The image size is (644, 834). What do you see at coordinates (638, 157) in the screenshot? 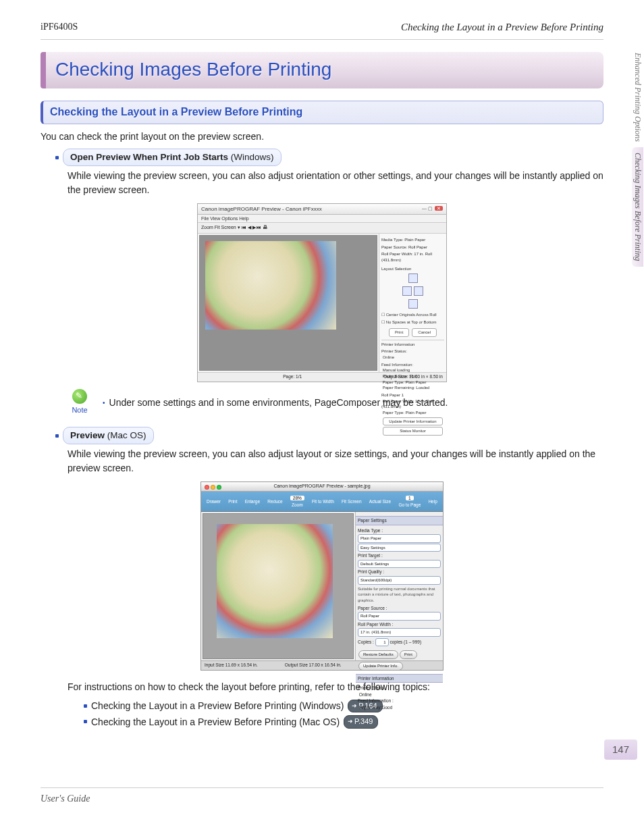
I see `side-tabs: Enhanced Printing Options Checking Image…` at bounding box center [638, 157].